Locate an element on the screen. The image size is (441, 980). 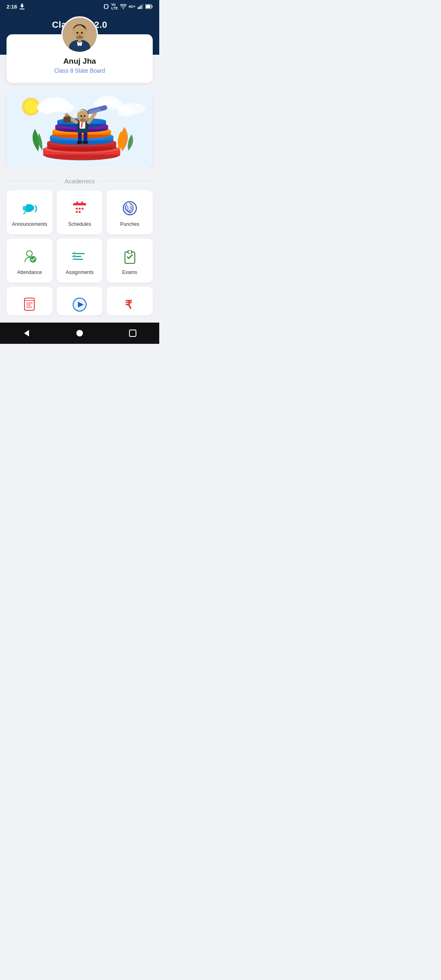
announcements-item: Announcements is located at coordinates (29, 212).